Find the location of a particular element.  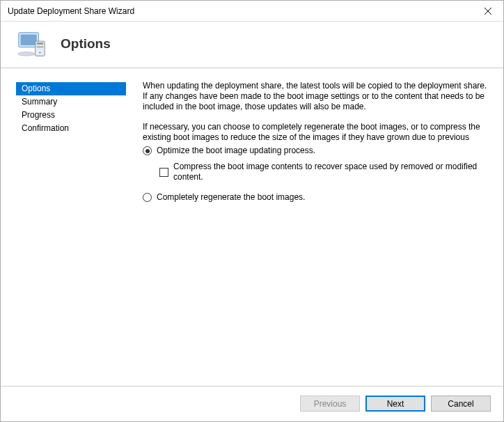

options-radio-group: Optimize the boot image updating process… is located at coordinates (316, 177).